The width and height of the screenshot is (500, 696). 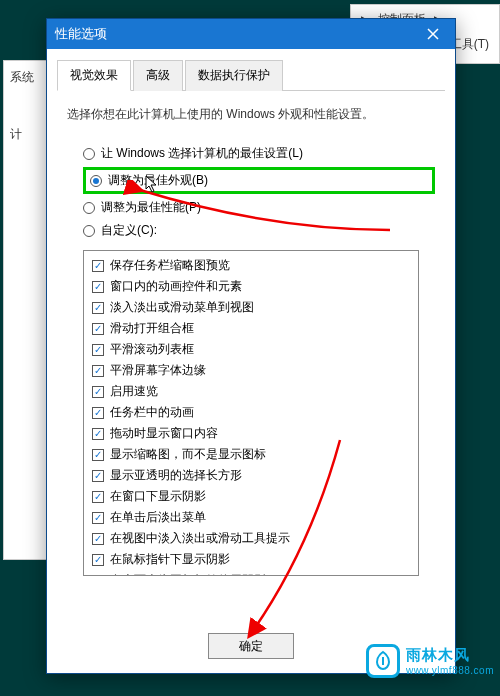 I want to click on check-label: 任务栏中的动画, so click(x=152, y=412).